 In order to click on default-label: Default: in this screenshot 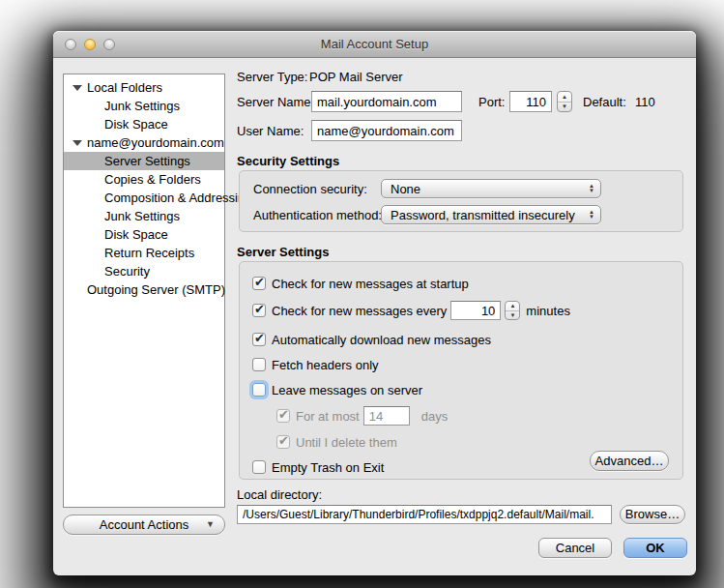, I will do `click(605, 103)`.